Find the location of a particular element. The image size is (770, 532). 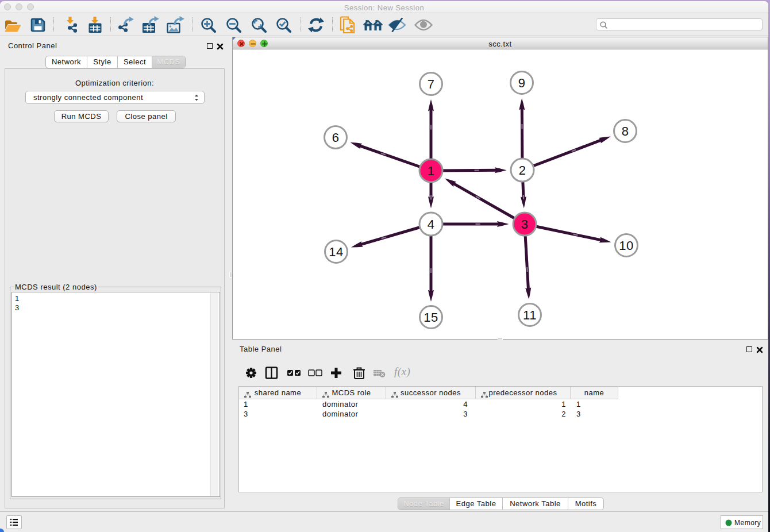

svg-text: 9 is located at coordinates (522, 83).